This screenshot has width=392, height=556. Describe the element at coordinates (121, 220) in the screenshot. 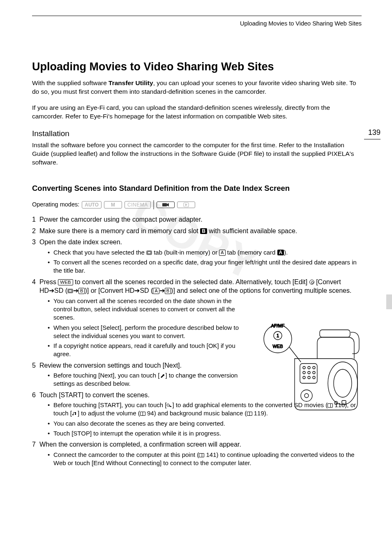

I see `step-text: Power the camcorder using the compact po…` at that location.